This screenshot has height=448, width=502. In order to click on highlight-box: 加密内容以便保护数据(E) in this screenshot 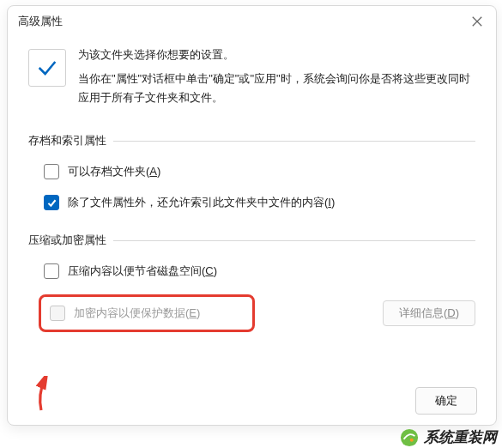, I will do `click(147, 313)`.